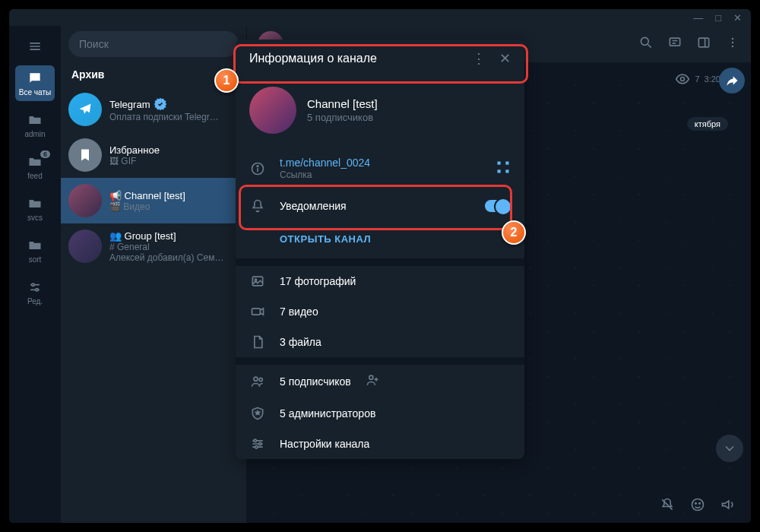 This screenshot has height=532, width=760. I want to click on chat-item-channel: 📢 Channel [test] 🎬 Видео, so click(154, 201).